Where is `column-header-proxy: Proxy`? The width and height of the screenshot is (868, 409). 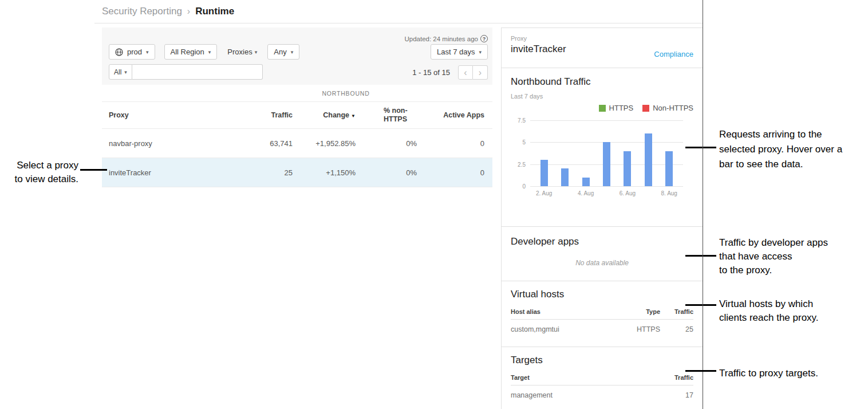 column-header-proxy: Proxy is located at coordinates (175, 115).